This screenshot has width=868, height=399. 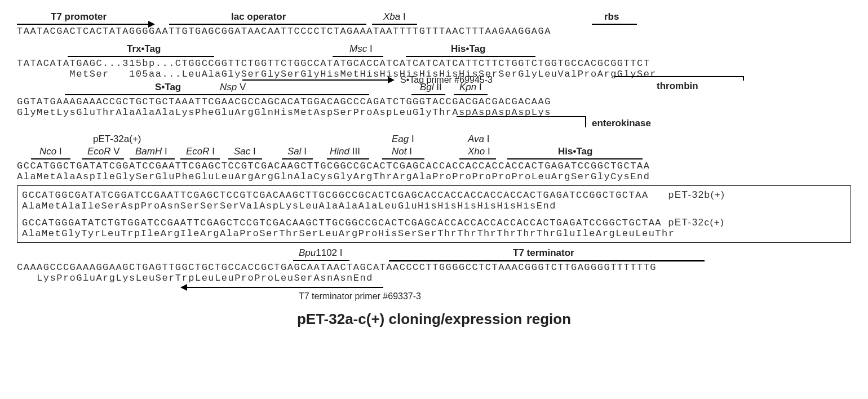 I want to click on seq-row5-aa: AlaMetAlaIleSerAspProAsnSerSerSerValAspL…, so click(x=434, y=206).